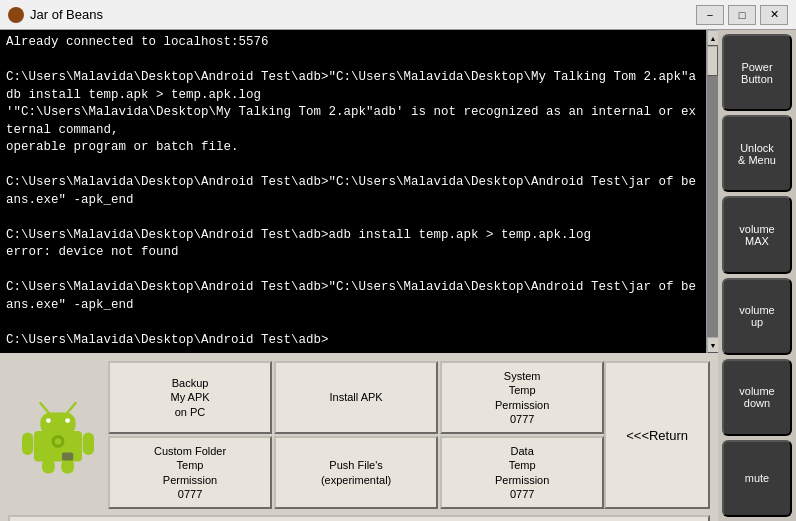 The width and height of the screenshot is (796, 521). I want to click on volume-down-button: volumedown, so click(757, 398).